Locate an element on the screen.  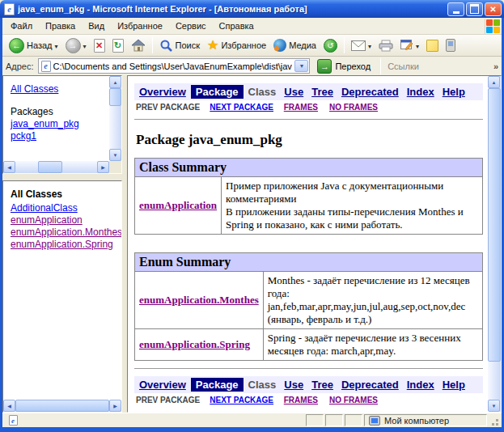
title-bar: java_enum_pkg - Microsoft Internet Explo… is located at coordinates (252, 9).